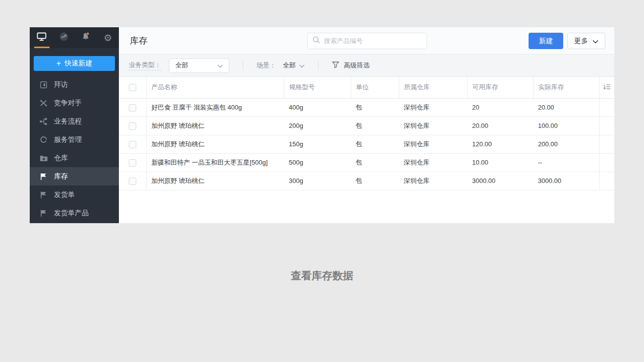 The height and width of the screenshot is (362, 644). Describe the element at coordinates (566, 87) in the screenshot. I see `column-header-actual: 实际库存` at that location.